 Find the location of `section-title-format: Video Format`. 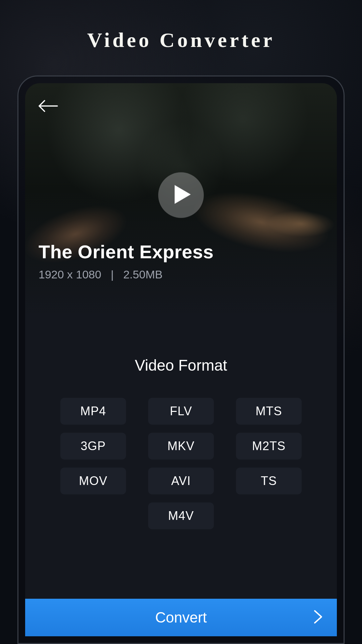

section-title-format: Video Format is located at coordinates (181, 365).